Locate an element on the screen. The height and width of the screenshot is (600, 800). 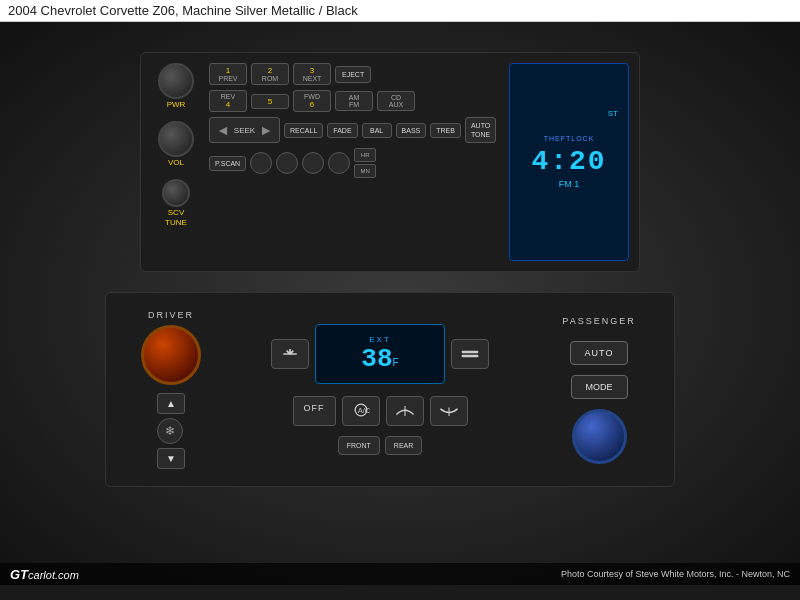
hvac-center-section: EXT 38 F OFF A/C is located at coordinates (380, 390).